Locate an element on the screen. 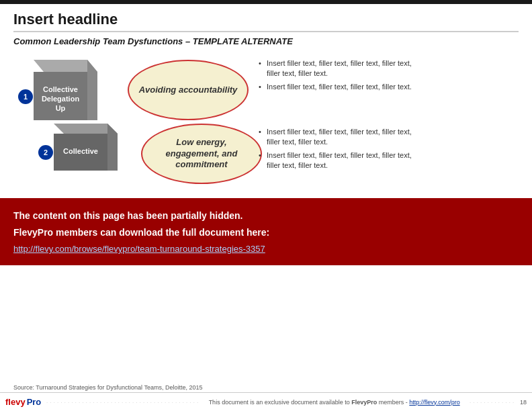  bottom-bar: flevyPro · · · · · · · · · · · · · · · ·… is located at coordinates (266, 402).